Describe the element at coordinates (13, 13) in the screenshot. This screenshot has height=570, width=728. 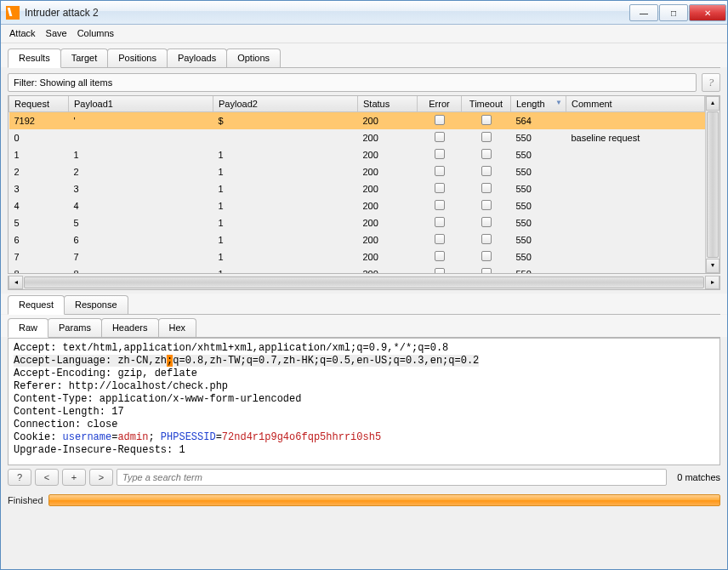
I see `app-icon` at that location.